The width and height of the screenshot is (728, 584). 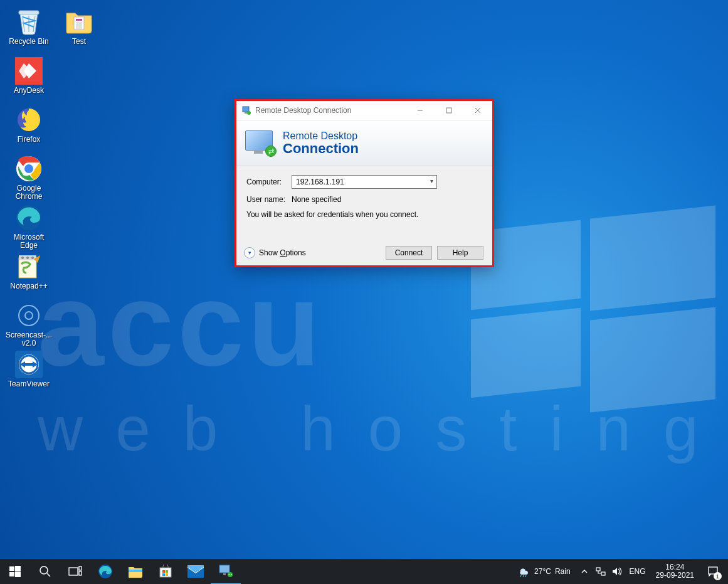 What do you see at coordinates (675, 571) in the screenshot?
I see `tray-clock: 16:24 29-09-2021` at bounding box center [675, 571].